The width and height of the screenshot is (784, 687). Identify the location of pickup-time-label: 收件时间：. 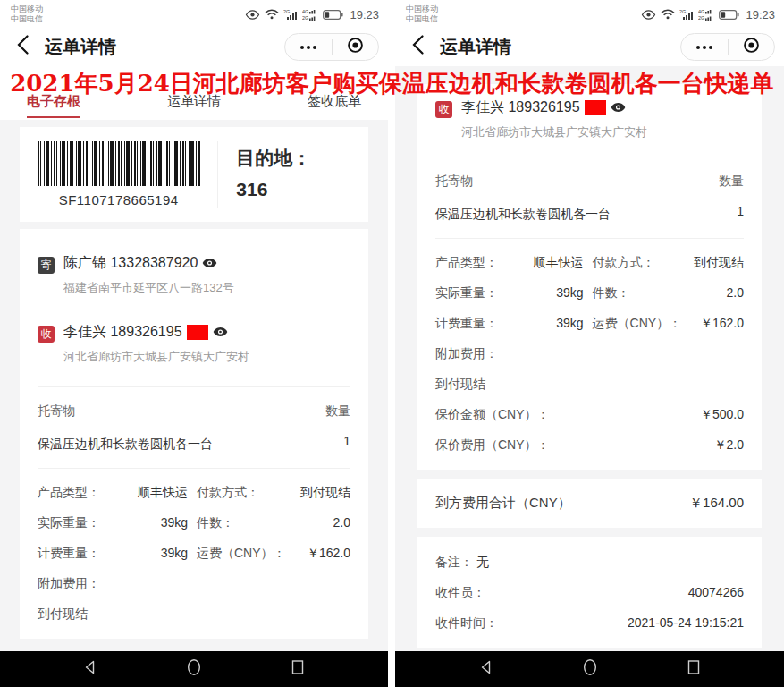
(467, 623).